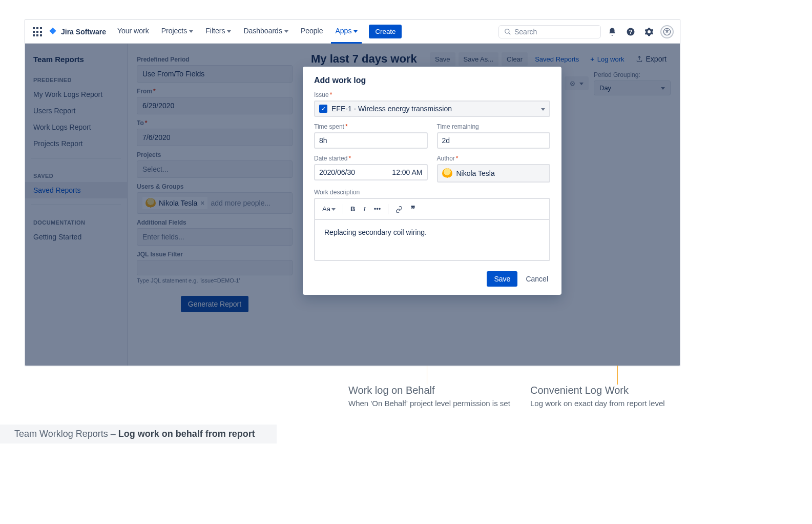  I want to click on notifications-icon, so click(612, 32).